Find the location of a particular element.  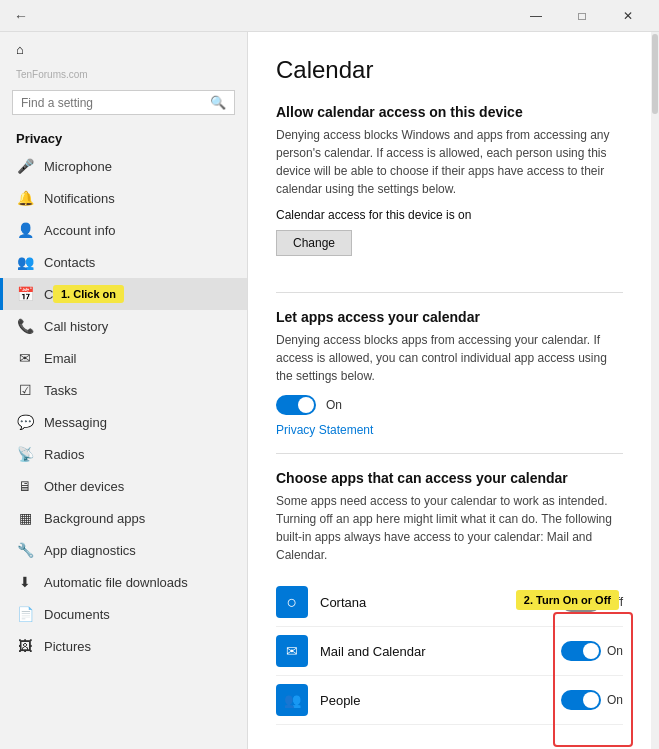

section2-toggle-label: On is located at coordinates (334, 405).